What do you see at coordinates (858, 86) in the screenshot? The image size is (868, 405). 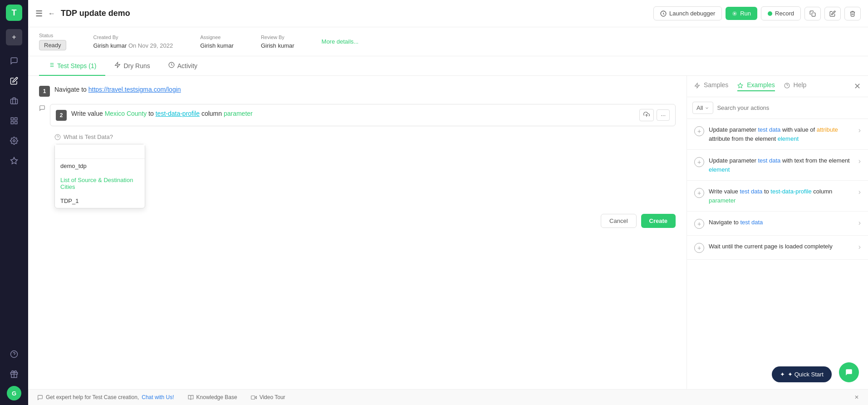 I see `close-panel-button: ✕` at bounding box center [858, 86].